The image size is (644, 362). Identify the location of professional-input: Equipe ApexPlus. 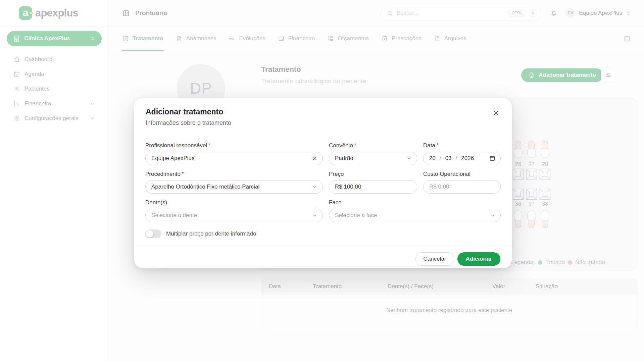
(234, 158).